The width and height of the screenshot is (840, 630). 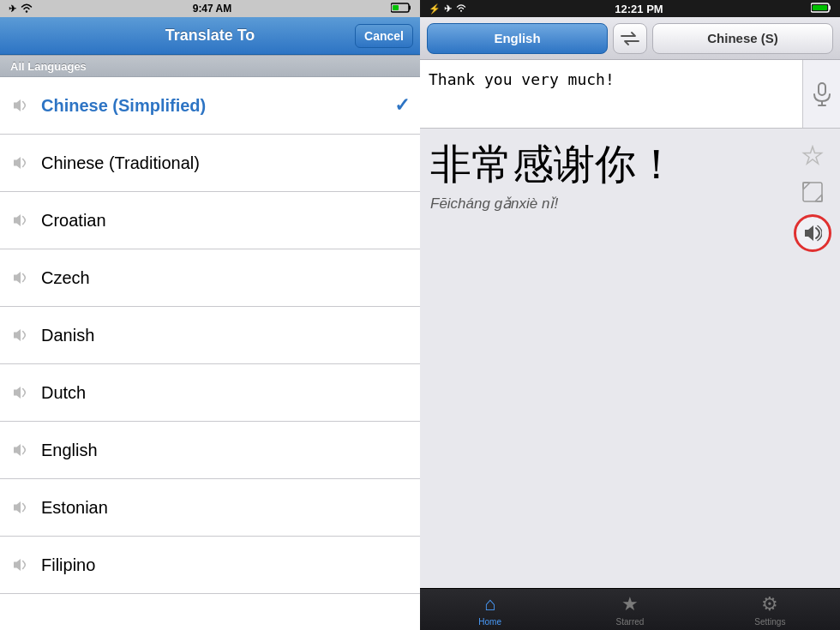 What do you see at coordinates (225, 163) in the screenshot?
I see `lang-name: Chinese (Traditional)` at bounding box center [225, 163].